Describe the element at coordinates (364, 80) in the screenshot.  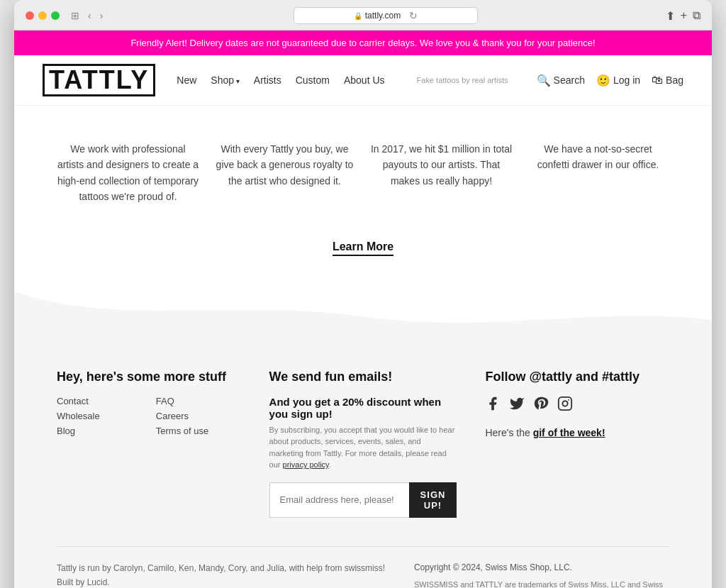
I see `nav-item-about: About Us` at that location.